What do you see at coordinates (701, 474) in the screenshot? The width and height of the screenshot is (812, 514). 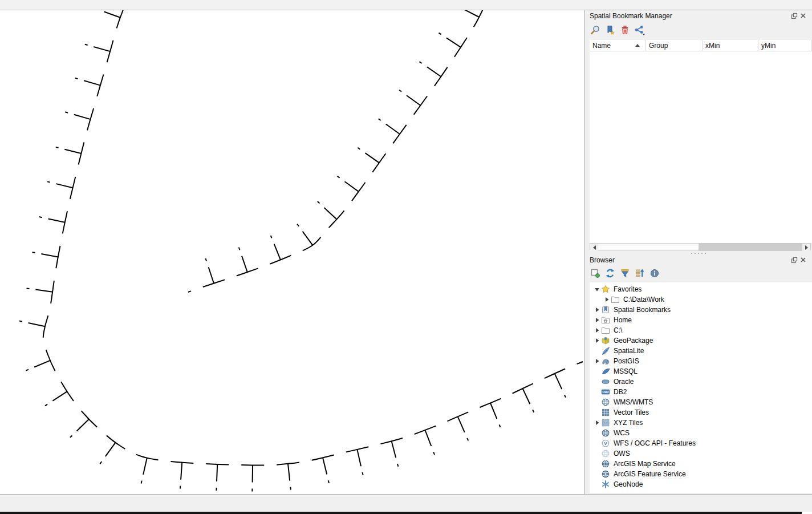 I see `browser-item-arcgis-feature-service: ArcGIS Feature Service` at bounding box center [701, 474].